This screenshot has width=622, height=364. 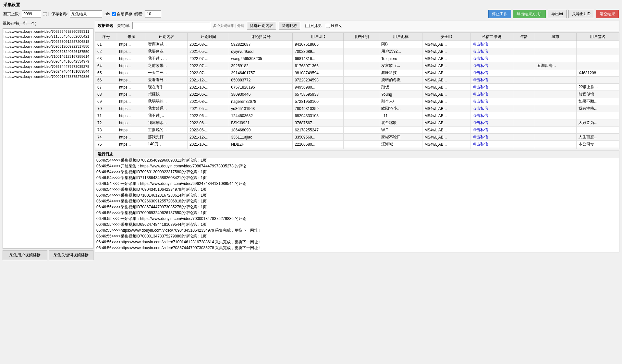 What do you see at coordinates (48, 139) in the screenshot?
I see `video-links-textarea` at bounding box center [48, 139].